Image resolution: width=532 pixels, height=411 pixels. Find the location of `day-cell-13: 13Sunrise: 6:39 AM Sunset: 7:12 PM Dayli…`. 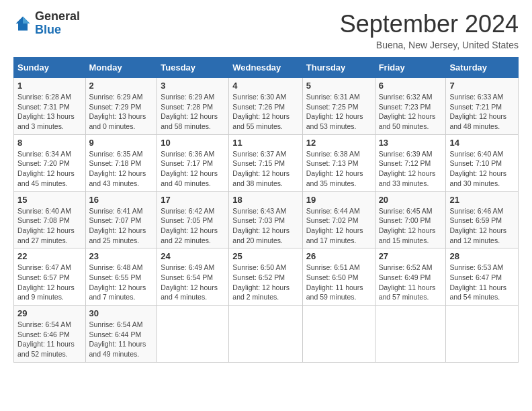

day-cell-13: 13Sunrise: 6:39 AM Sunset: 7:12 PM Dayli… is located at coordinates (410, 163).